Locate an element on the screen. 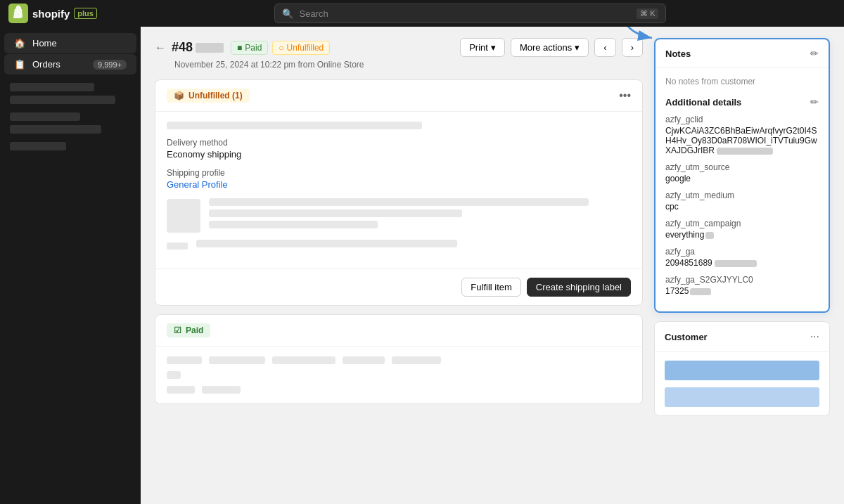 This screenshot has height=504, width=844. detail-value-utm-campaign: everything is located at coordinates (742, 235).